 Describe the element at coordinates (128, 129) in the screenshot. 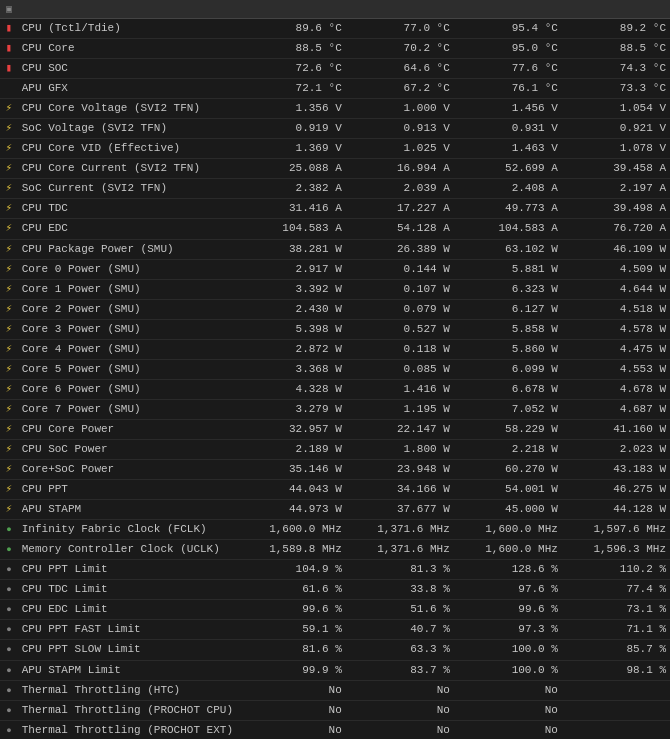

I see `sensor-name: SoC Voltage (SVI2 TFN)` at that location.